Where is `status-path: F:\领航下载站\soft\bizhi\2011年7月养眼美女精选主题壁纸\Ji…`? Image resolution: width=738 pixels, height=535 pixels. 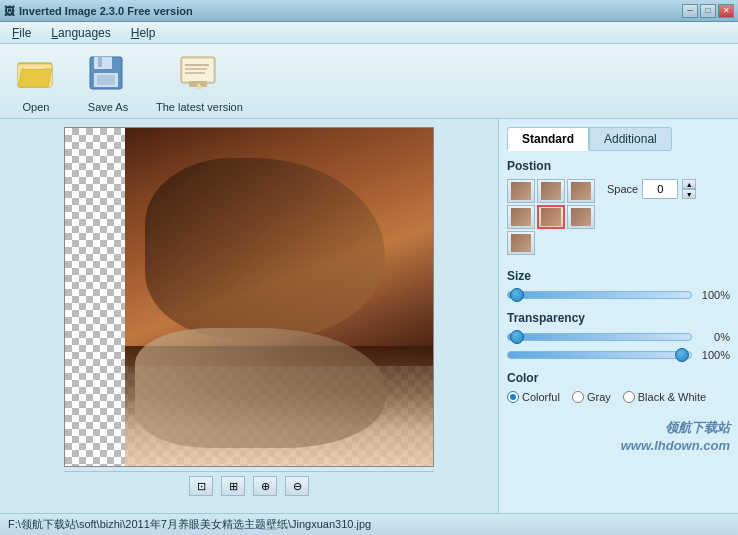 status-path: F:\领航下载站\soft\bizhi\2011年7月养眼美女精选主题壁纸\Ji… is located at coordinates (190, 524).